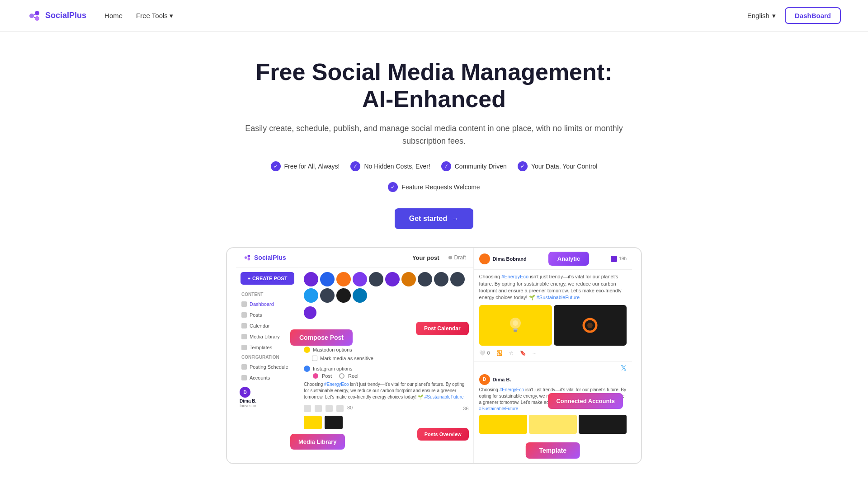  Describe the element at coordinates (553, 287) in the screenshot. I see `post-card-text: Choosing #EnergyEco isn't just trendy—it…` at that location.